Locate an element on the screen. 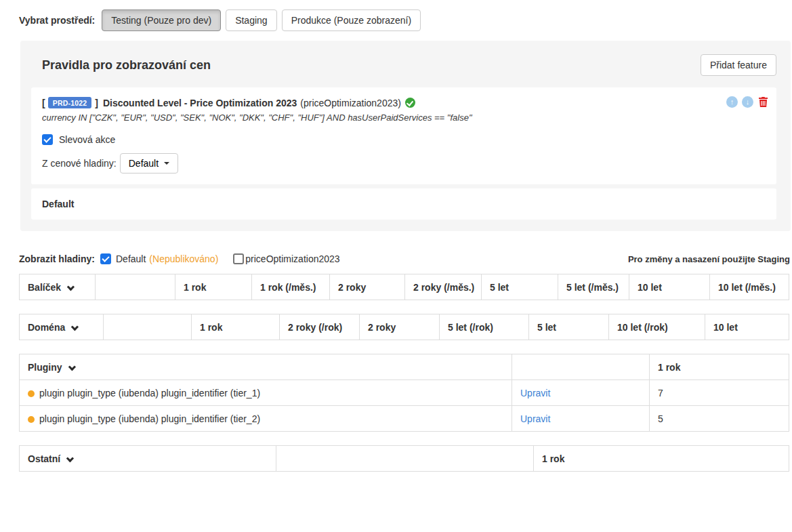 The width and height of the screenshot is (792, 532). level-option-priceoptimization: priceOptimization2023 is located at coordinates (286, 259).